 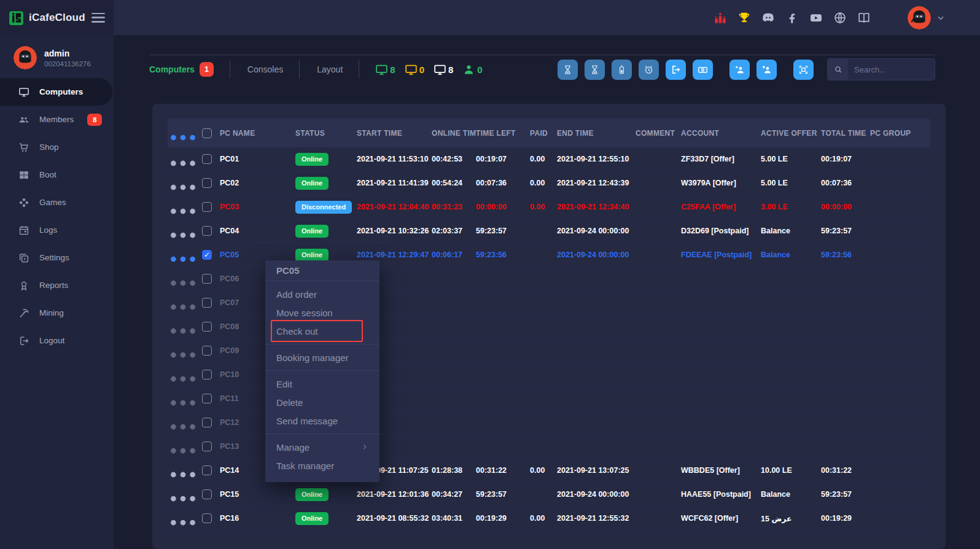 I want to click on sidebar-item-shop: Shop, so click(x=56, y=147).